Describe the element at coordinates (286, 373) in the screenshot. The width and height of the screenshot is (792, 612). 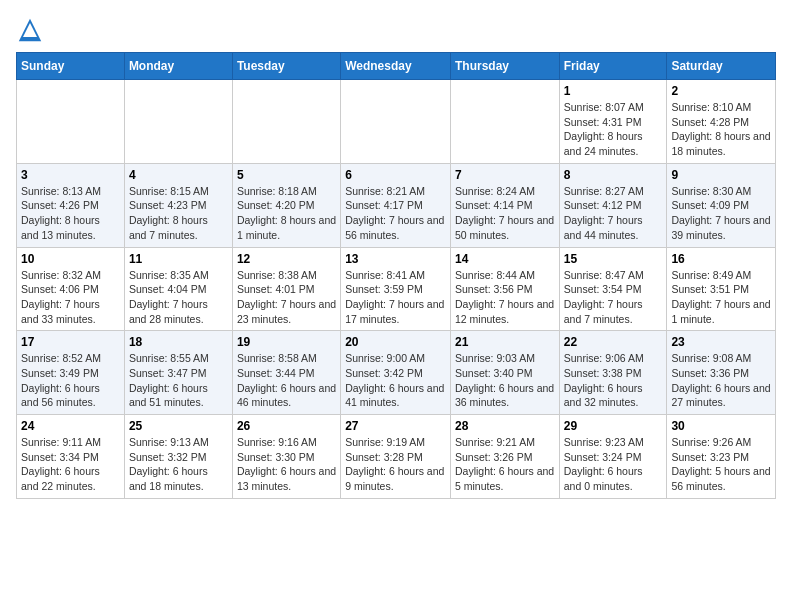
I see `calendar-day-19: 19Sunrise: 8:58 AM Sunset: 3:44 PM Dayli…` at that location.